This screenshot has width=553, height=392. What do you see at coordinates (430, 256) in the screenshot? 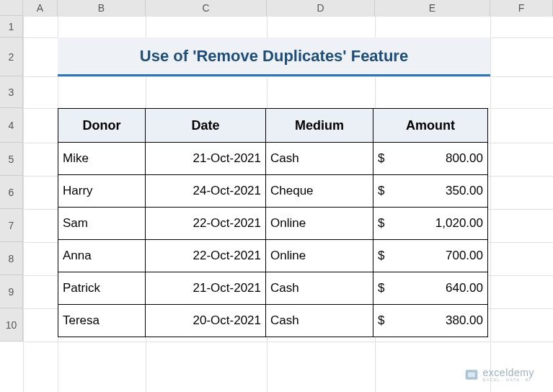
I see `cell-amount: $700.00` at bounding box center [430, 256].